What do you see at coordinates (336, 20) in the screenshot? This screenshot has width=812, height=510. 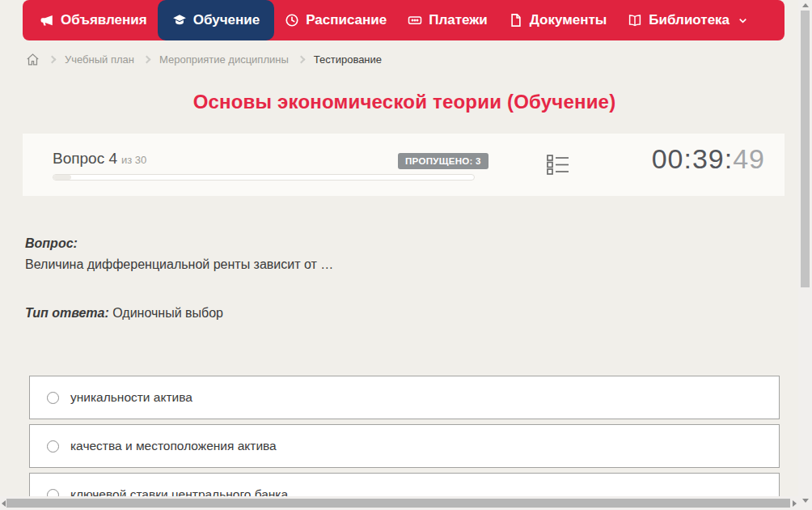 I see `nav-item-schedule: Расписание` at bounding box center [336, 20].